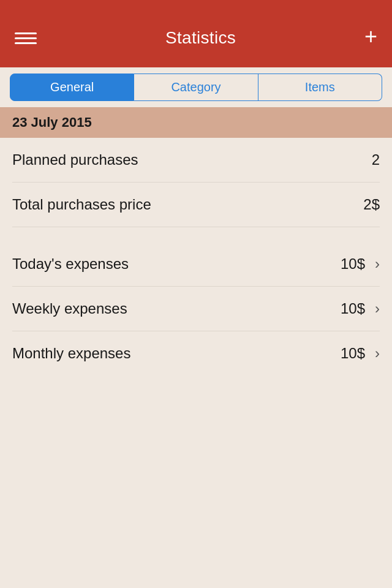 The image size is (392, 588). What do you see at coordinates (371, 37) in the screenshot?
I see `add-icon: +` at bounding box center [371, 37].